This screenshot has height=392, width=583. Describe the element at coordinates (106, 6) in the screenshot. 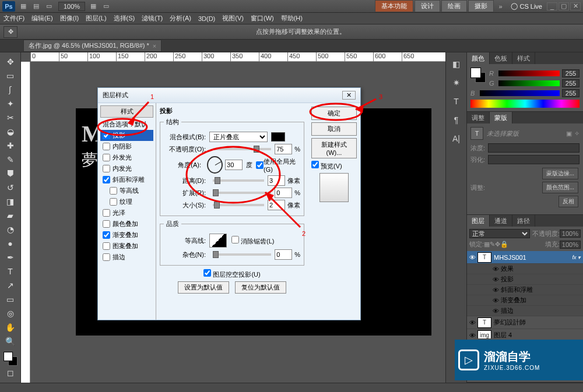

I see `screen-mode-icon: ▭` at that location.